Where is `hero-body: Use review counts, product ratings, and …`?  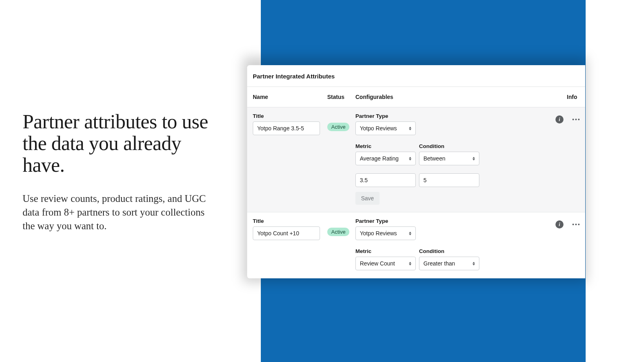 hero-body: Use review counts, product ratings, and … is located at coordinates (119, 212).